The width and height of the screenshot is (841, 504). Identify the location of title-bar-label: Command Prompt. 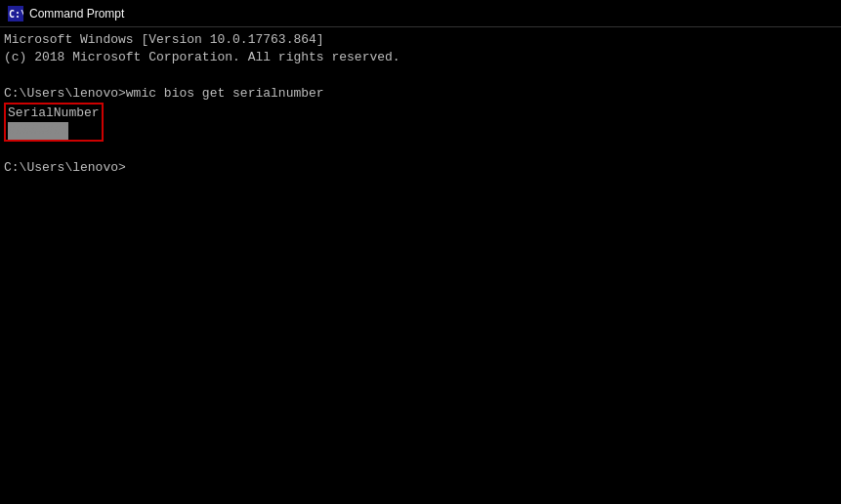
(76, 14).